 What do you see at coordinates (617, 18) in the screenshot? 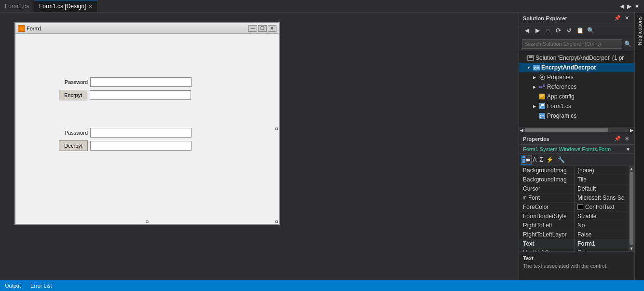
I see `se-pin-icon: 📌` at bounding box center [617, 18].